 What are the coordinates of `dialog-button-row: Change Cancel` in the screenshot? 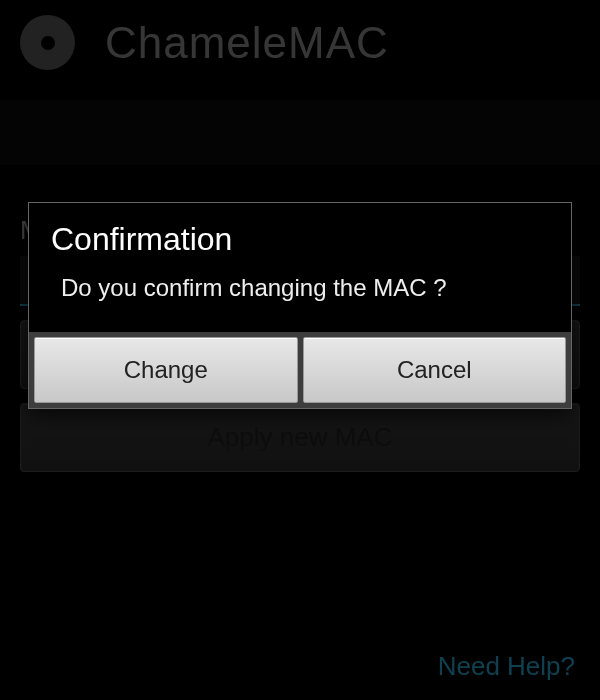 It's located at (300, 370).